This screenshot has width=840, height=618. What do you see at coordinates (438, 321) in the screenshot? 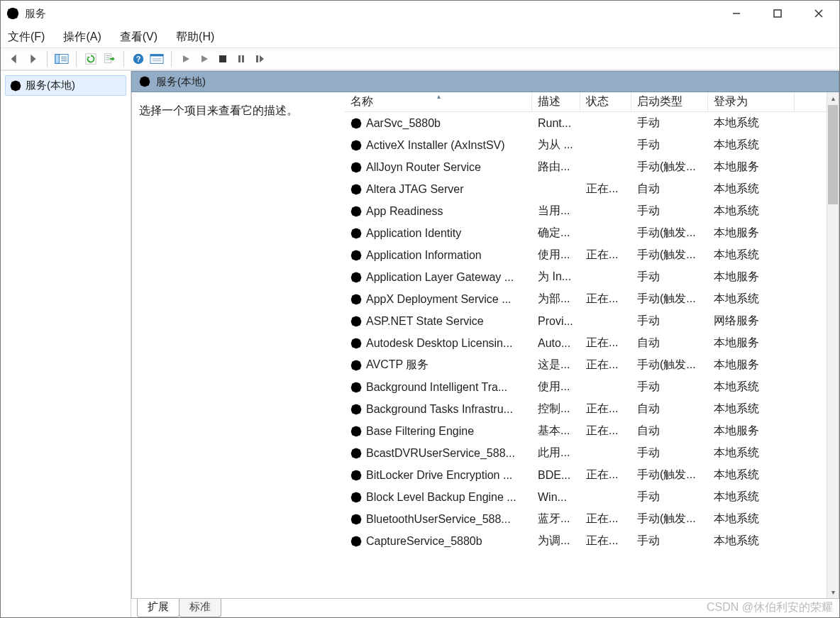
I see `service-name-cell: ASP.NET State Service` at bounding box center [438, 321].